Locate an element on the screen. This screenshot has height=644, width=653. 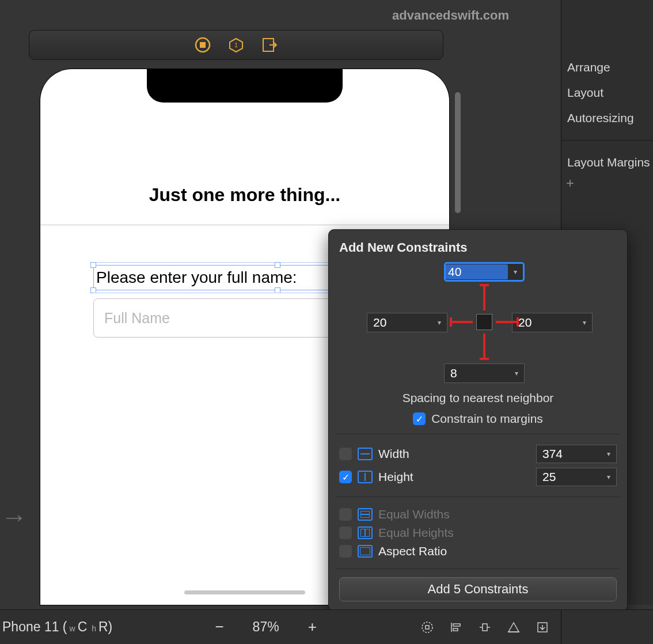
inspector-autoresize-row: Autoresizing is located at coordinates (607, 118).